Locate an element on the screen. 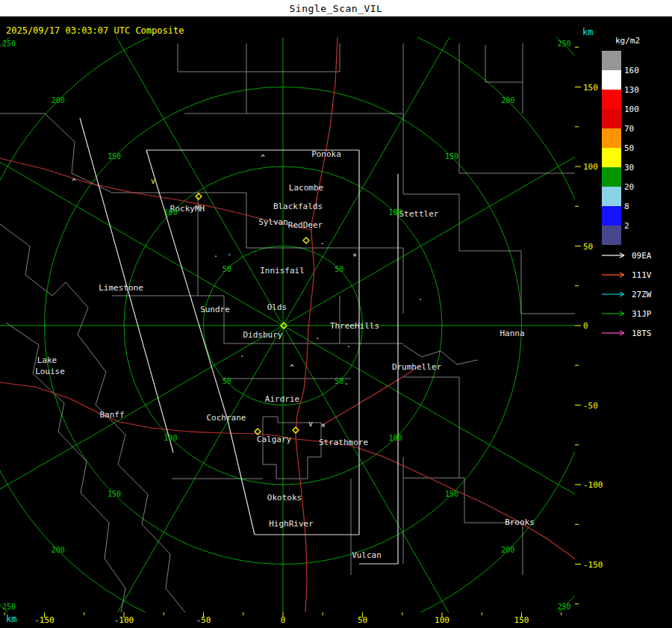  axis-label-right: 100 is located at coordinates (591, 167).